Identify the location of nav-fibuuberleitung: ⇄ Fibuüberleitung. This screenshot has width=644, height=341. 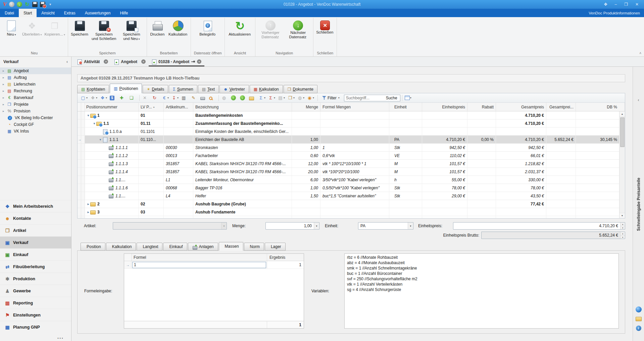
(36, 266).